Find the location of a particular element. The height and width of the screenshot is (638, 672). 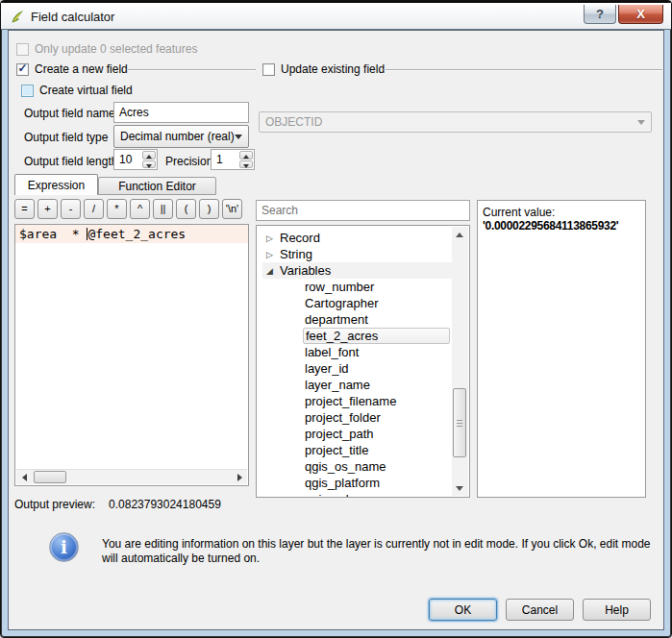

tree-item-project-filename: project_filename is located at coordinates (358, 402).